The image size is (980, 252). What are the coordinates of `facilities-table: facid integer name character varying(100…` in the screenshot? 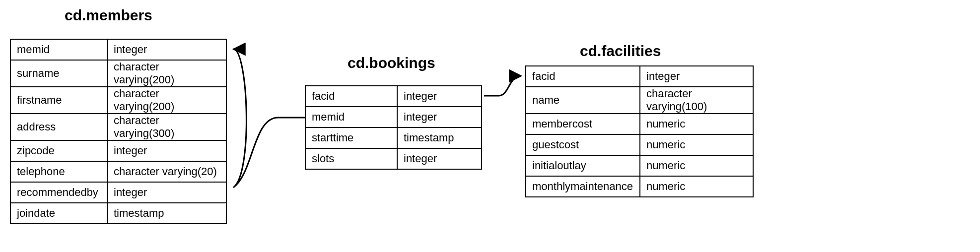 It's located at (639, 131).